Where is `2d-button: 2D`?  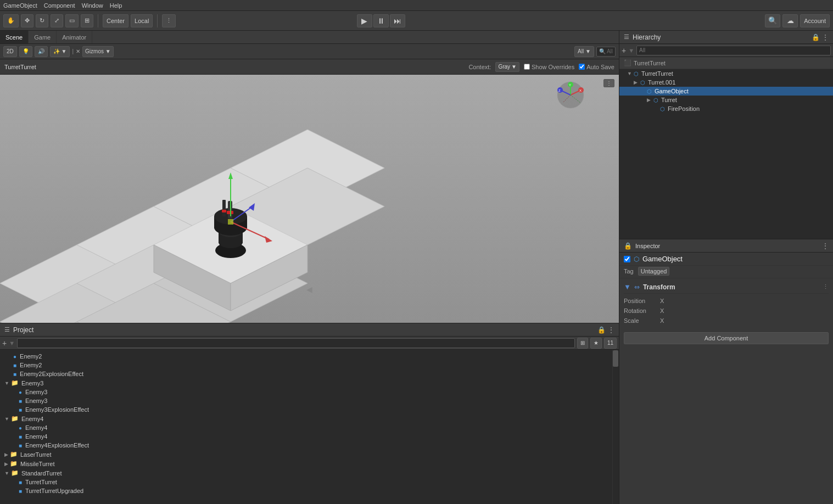
2d-button: 2D is located at coordinates (10, 52).